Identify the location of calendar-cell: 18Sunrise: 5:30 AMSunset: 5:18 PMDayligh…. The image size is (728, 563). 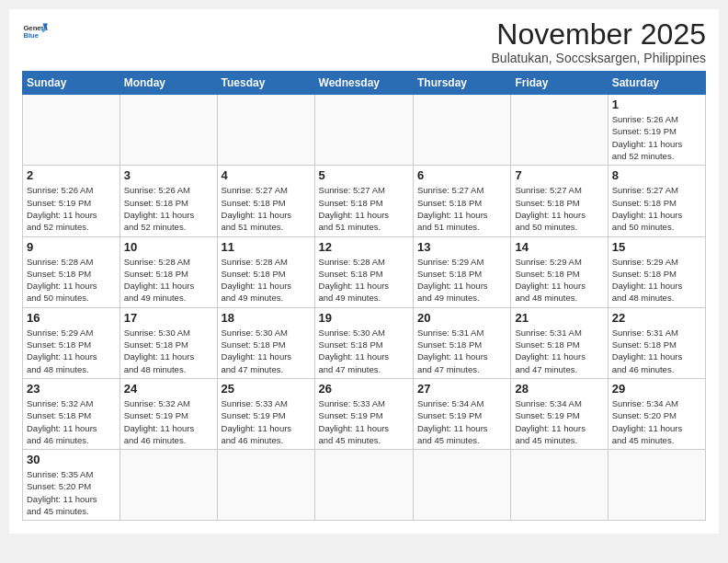
(266, 342).